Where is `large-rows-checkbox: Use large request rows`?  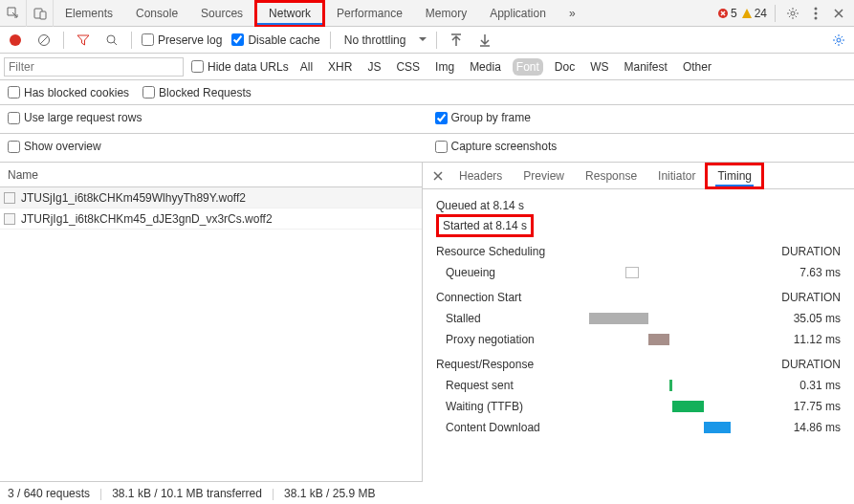
large-rows-checkbox: Use large request rows is located at coordinates (214, 118).